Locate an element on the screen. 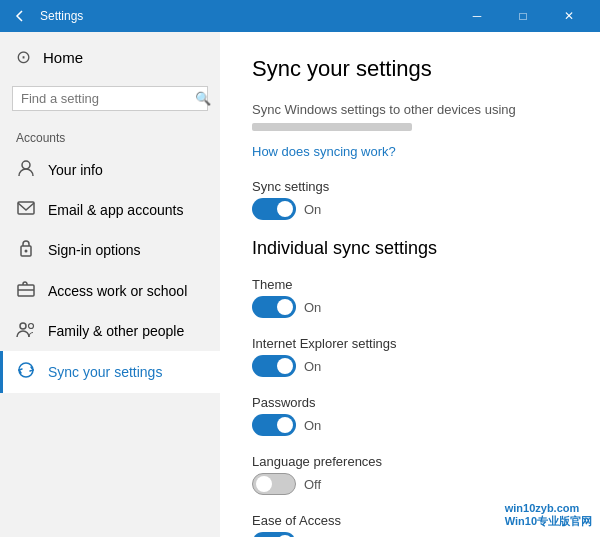  toggle-ease is located at coordinates (274, 534).